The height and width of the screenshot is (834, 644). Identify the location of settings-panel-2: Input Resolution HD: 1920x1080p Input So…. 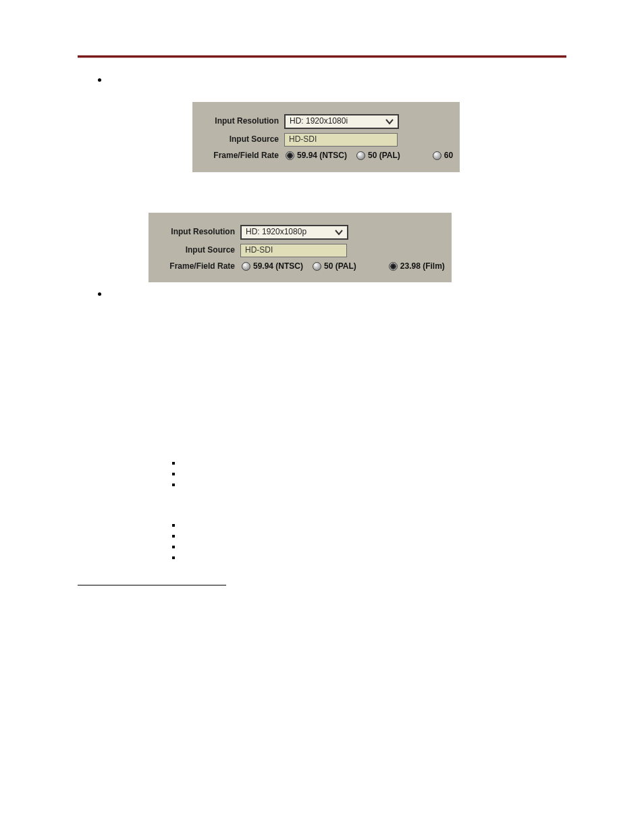
(300, 248).